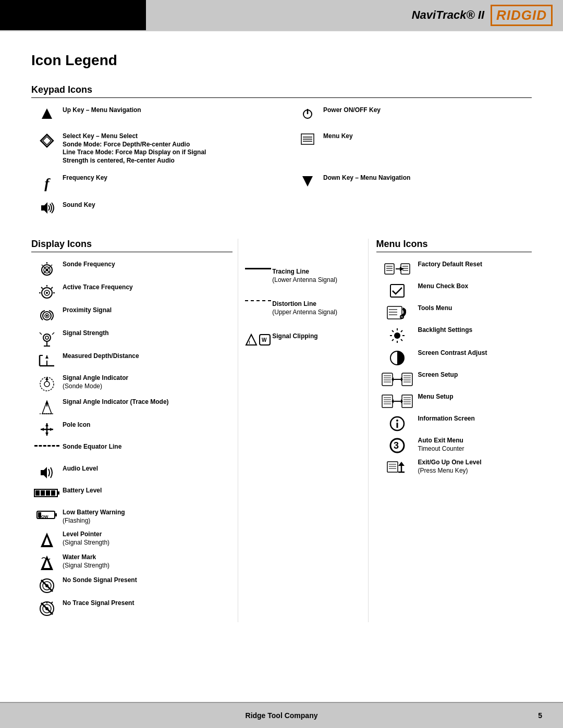 The image size is (563, 728). Describe the element at coordinates (397, 445) in the screenshot. I see `auto-exit-icon: 3` at that location.